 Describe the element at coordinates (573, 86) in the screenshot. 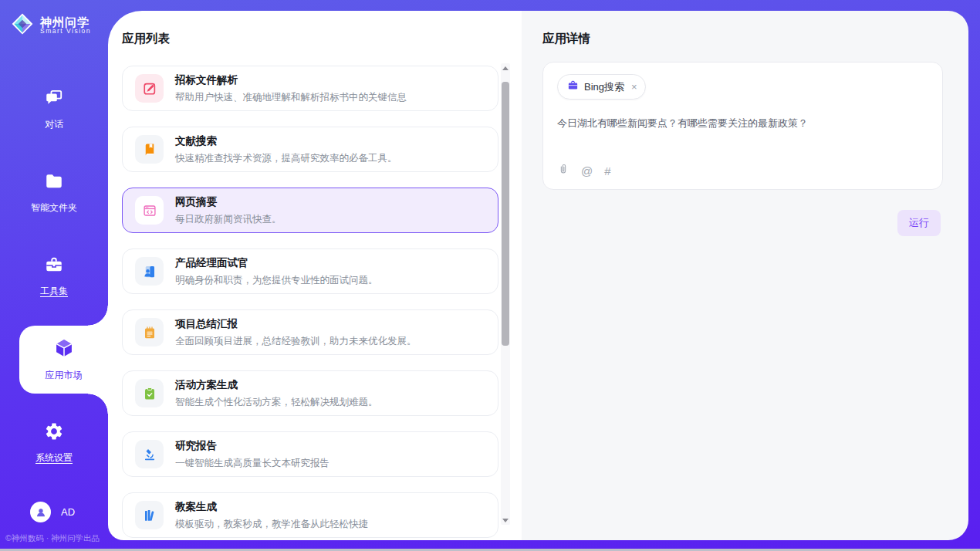

I see `briefcase-icon` at that location.